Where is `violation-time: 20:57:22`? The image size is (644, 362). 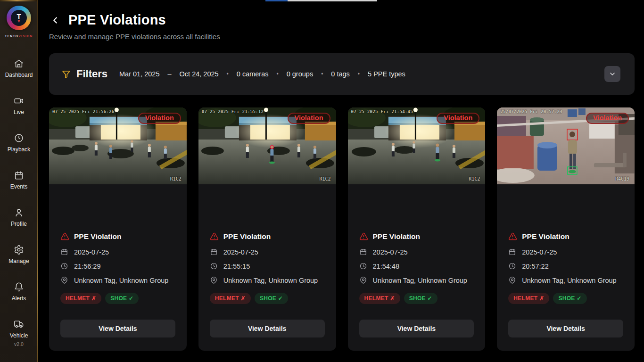 violation-time: 20:57:22 is located at coordinates (535, 266).